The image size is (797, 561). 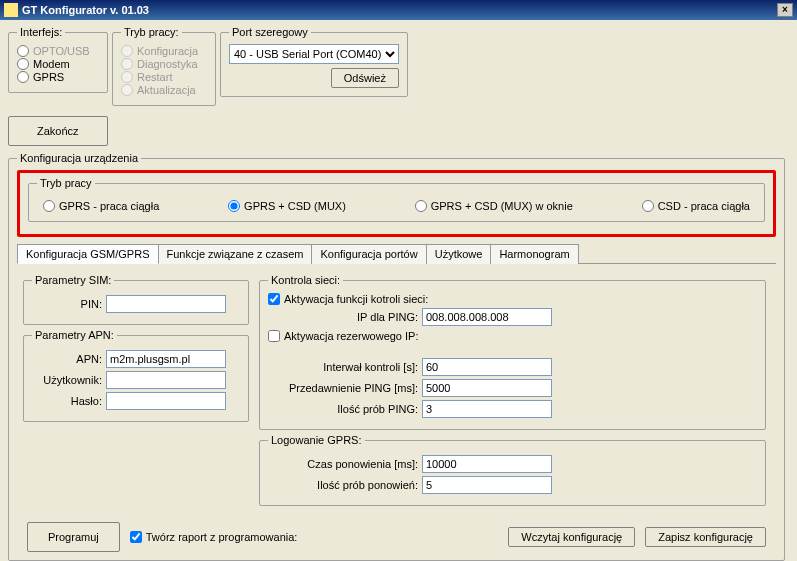 What do you see at coordinates (58, 131) in the screenshot?
I see `zakoncz-button: Zakończ` at bounding box center [58, 131].